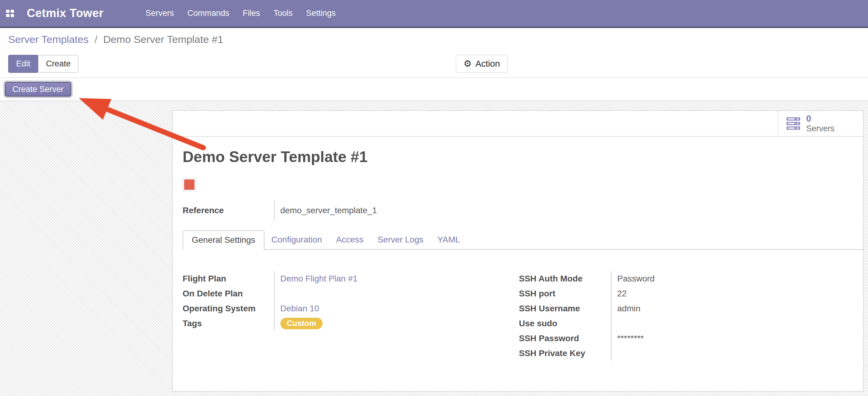 The width and height of the screenshot is (868, 396). I want to click on on-delete-plan-value, so click(400, 293).